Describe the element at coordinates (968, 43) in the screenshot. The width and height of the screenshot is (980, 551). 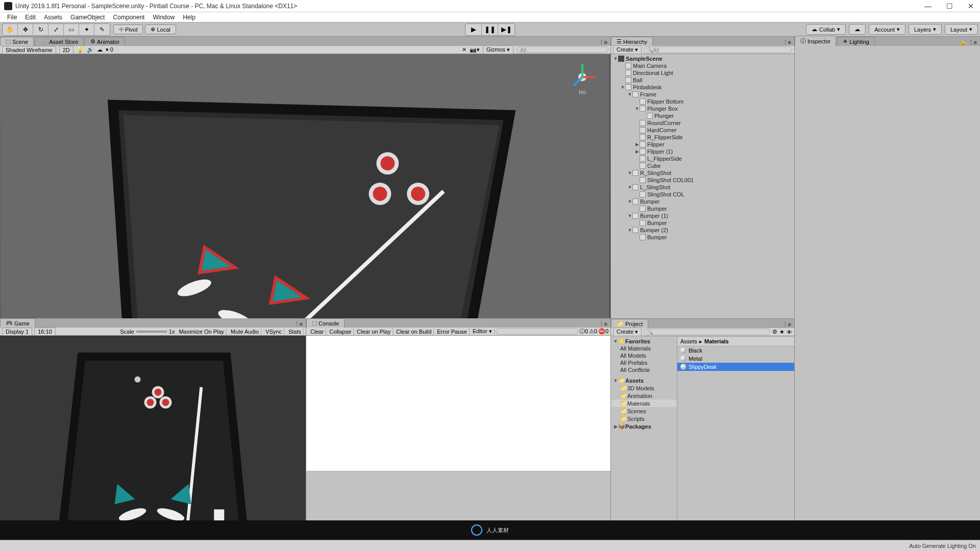
I see `inspector-tab-menu: 🔒 ⋮≡` at that location.